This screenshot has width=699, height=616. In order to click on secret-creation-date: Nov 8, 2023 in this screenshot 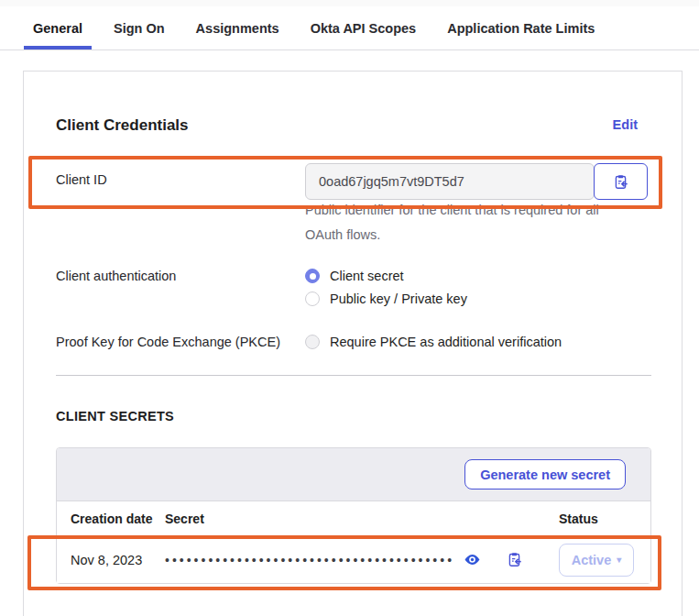, I will do `click(111, 560)`.